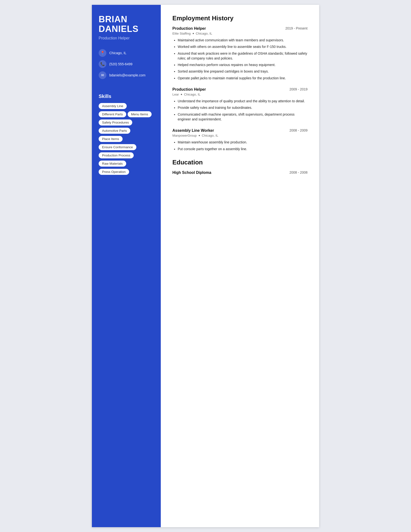 The image size is (411, 532). What do you see at coordinates (240, 59) in the screenshot?
I see `job-bullets: Maintained active communication with tea…` at bounding box center [240, 59].